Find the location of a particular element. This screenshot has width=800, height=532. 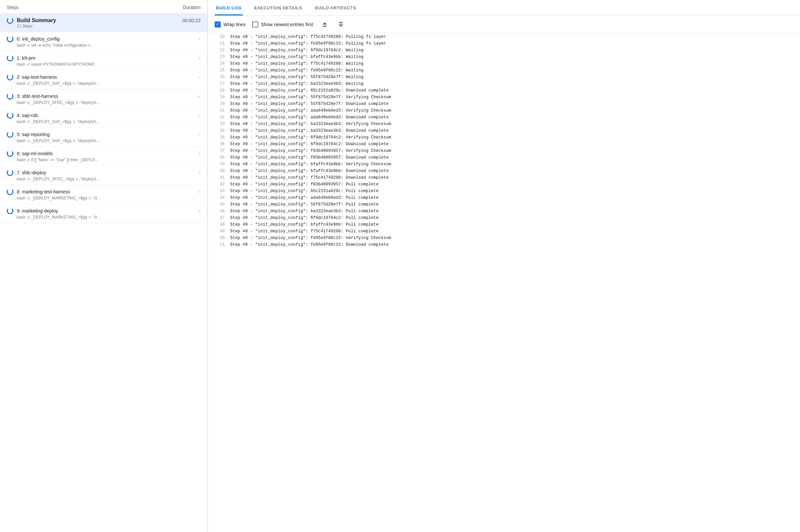

tab-build-artifacts: BUILD ARTIFACTS is located at coordinates (335, 7).